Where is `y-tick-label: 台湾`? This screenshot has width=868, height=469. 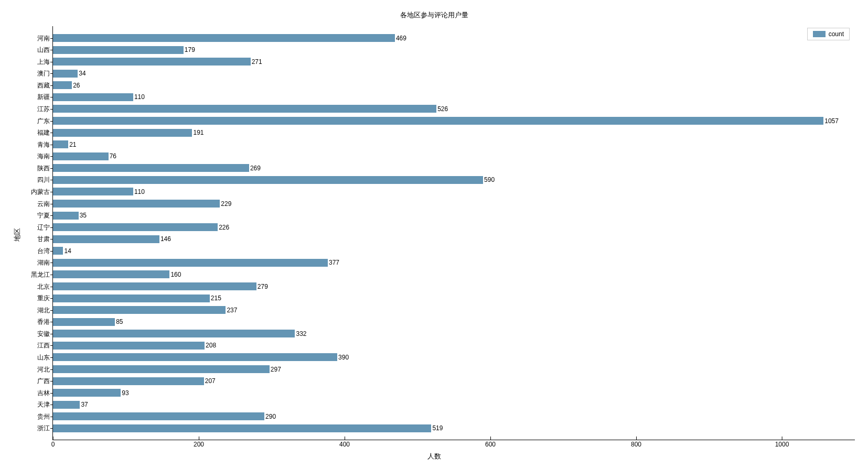
y-tick-label: 台湾 is located at coordinates (44, 250).